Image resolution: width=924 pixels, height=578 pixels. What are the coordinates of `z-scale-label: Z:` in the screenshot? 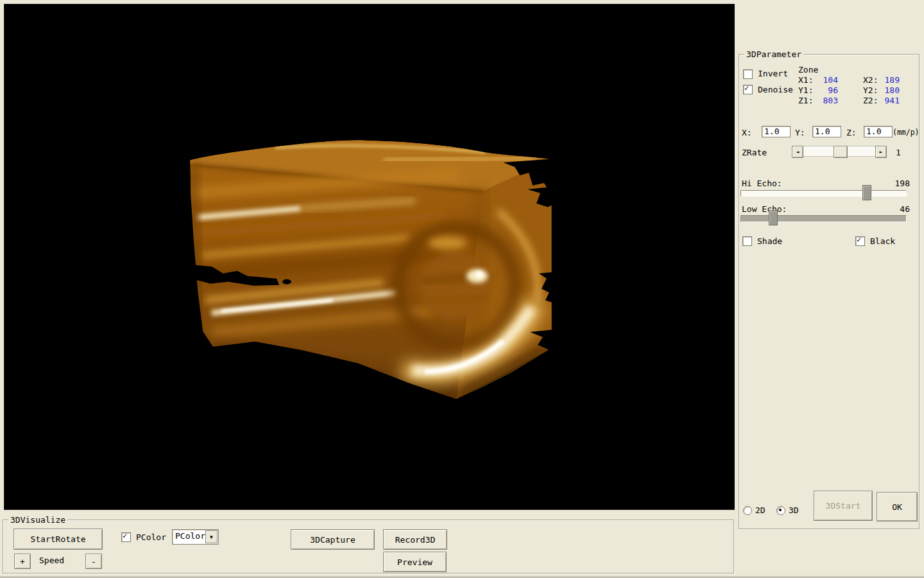 It's located at (851, 133).